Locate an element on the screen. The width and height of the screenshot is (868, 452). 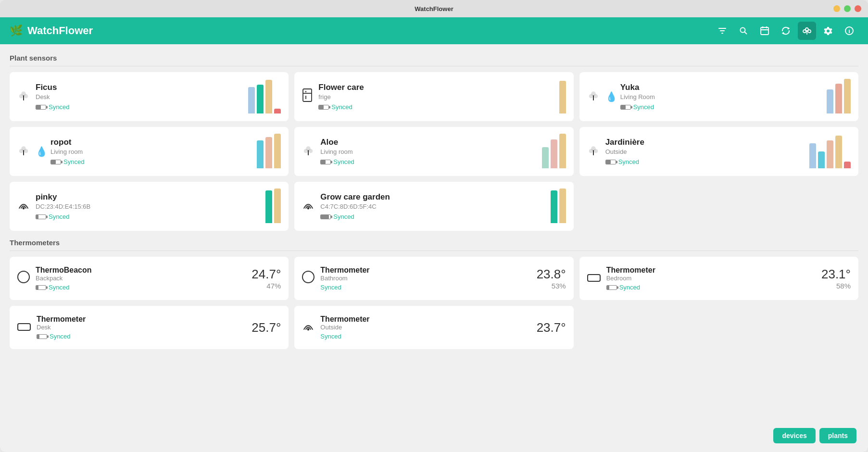
thermo-humidity-thermo_bedroom: 58% is located at coordinates (836, 286).